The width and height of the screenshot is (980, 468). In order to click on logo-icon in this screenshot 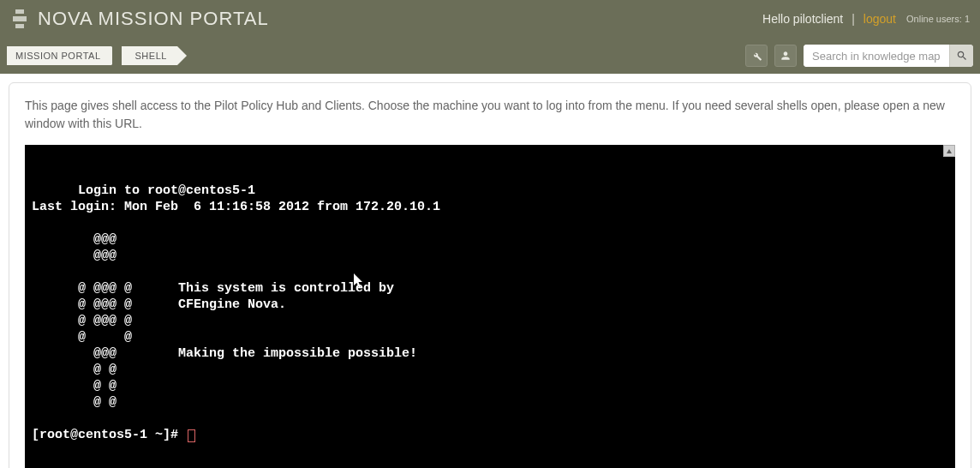, I will do `click(20, 19)`.